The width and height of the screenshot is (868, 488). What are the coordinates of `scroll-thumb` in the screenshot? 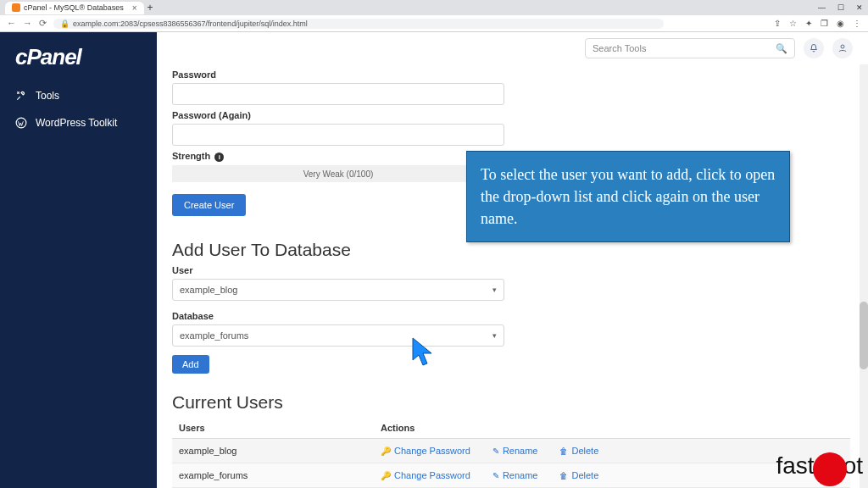 It's located at (864, 336).